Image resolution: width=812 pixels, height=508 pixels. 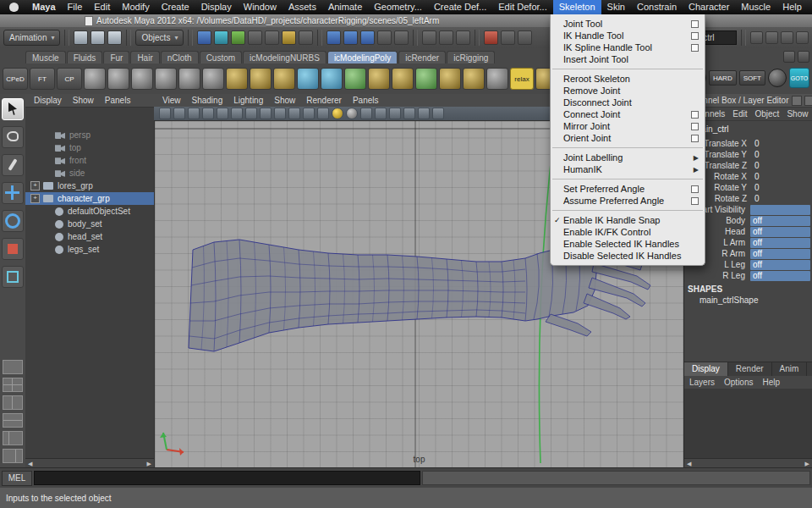 What do you see at coordinates (628, 59) in the screenshot?
I see `skeleton-menu-item: ✓ Insert Joint Tool ▶` at bounding box center [628, 59].